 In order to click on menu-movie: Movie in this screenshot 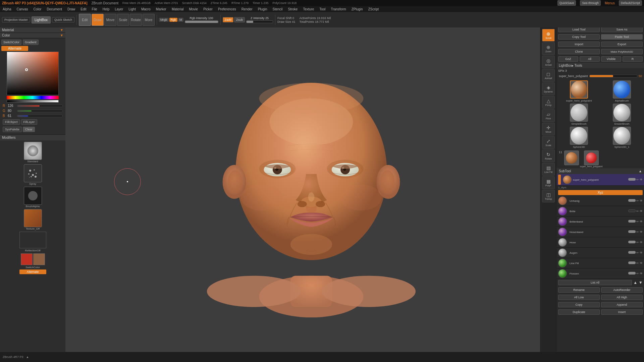, I will do `click(193, 9)`.